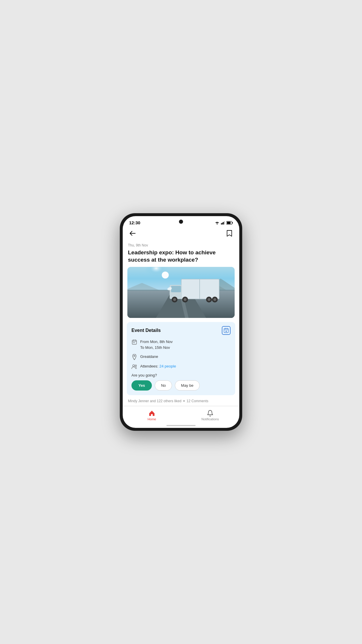 This screenshot has height=644, width=362. Describe the element at coordinates (134, 357) in the screenshot. I see `location-icon` at that location.